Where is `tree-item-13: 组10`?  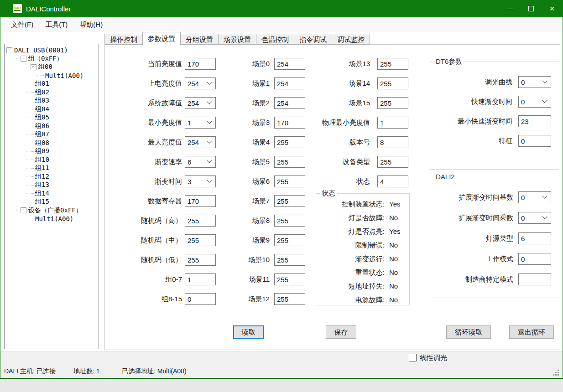
tree-item-13: 组10 is located at coordinates (52, 160).